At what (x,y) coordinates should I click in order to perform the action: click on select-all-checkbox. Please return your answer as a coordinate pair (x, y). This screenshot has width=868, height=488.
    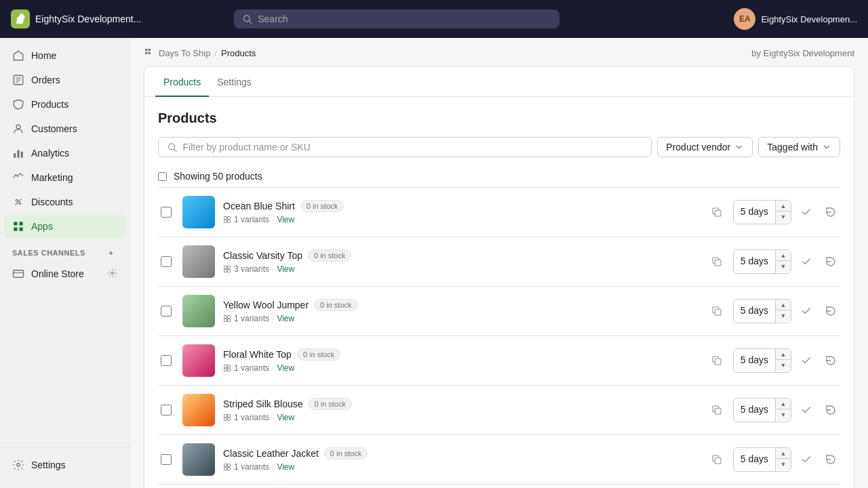
    Looking at the image, I should click on (163, 176).